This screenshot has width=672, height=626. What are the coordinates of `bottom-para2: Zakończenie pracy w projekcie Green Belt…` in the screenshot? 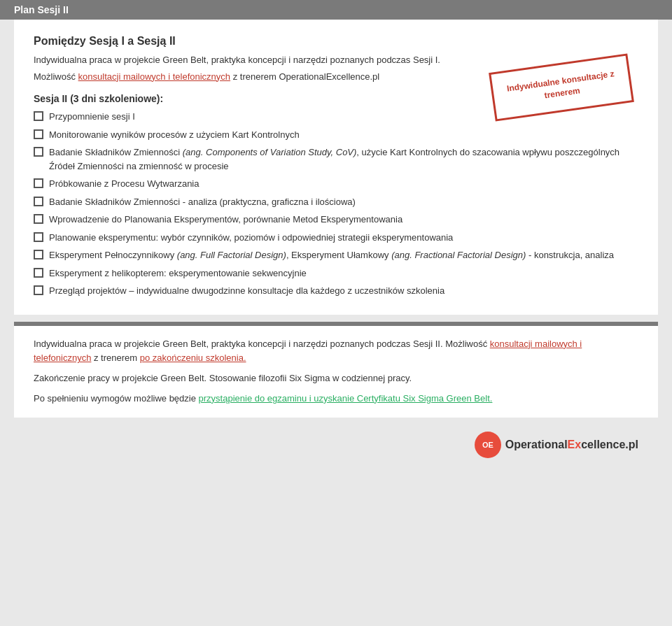 It's located at (336, 379).